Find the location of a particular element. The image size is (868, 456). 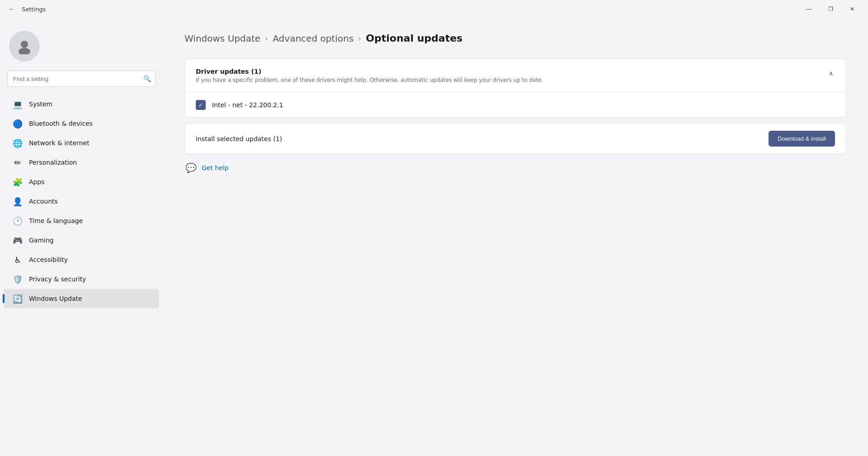

download-install-button: Download & install is located at coordinates (802, 138).